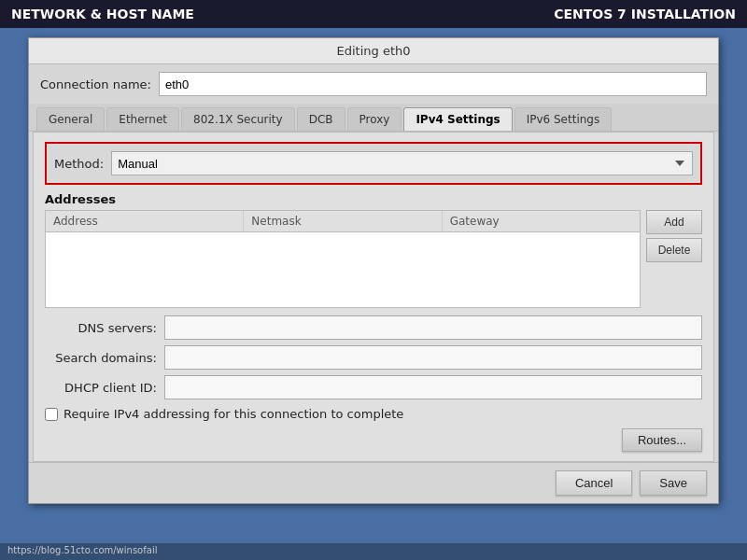 This screenshot has height=560, width=747. Describe the element at coordinates (433, 84) in the screenshot. I see `connection-name-input` at that location.